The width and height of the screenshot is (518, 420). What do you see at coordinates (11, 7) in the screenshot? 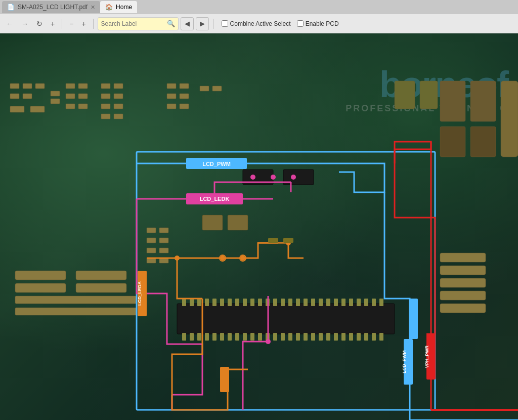
I see `tab-pdf-icon: 📄` at bounding box center [11, 7].